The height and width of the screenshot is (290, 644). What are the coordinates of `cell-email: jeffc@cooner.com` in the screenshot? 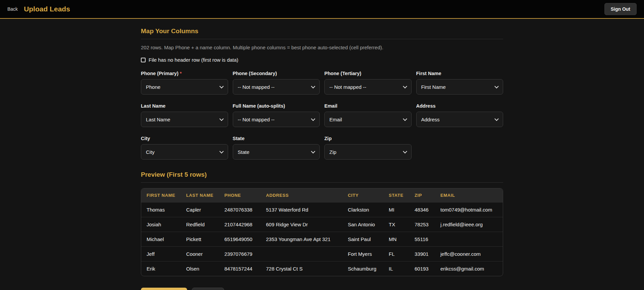 It's located at (469, 254).